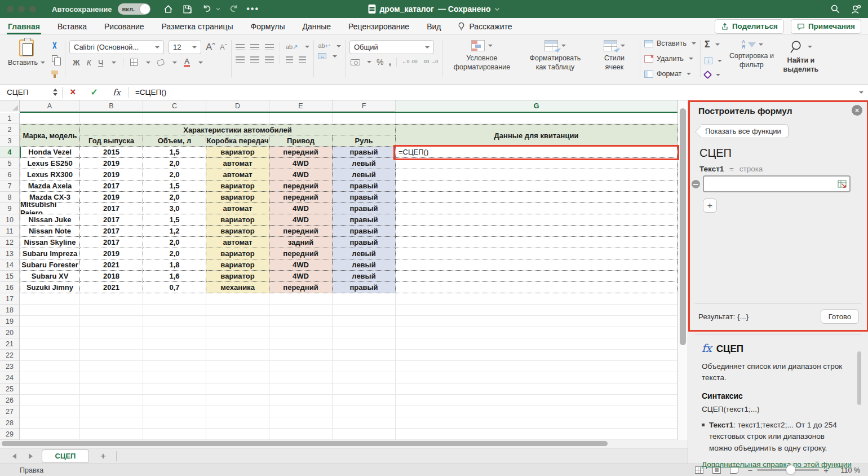 The width and height of the screenshot is (868, 476). What do you see at coordinates (10, 254) in the screenshot?
I see `row-header-13: 13` at bounding box center [10, 254].